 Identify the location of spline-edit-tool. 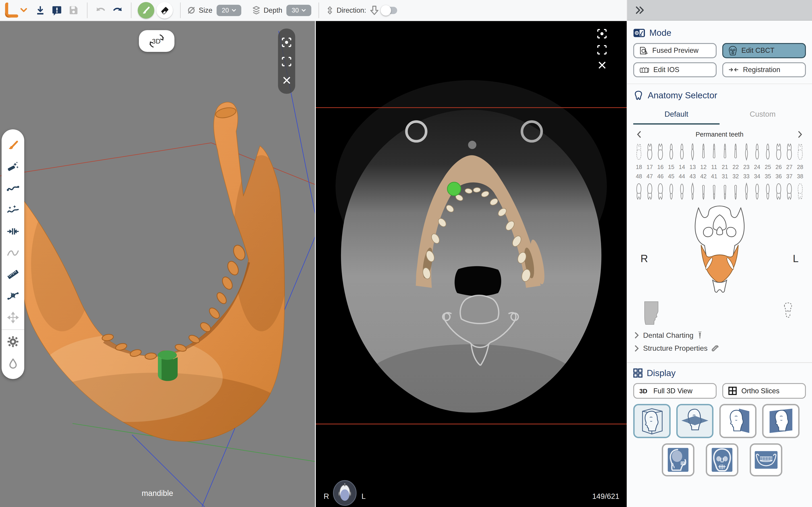
(13, 296).